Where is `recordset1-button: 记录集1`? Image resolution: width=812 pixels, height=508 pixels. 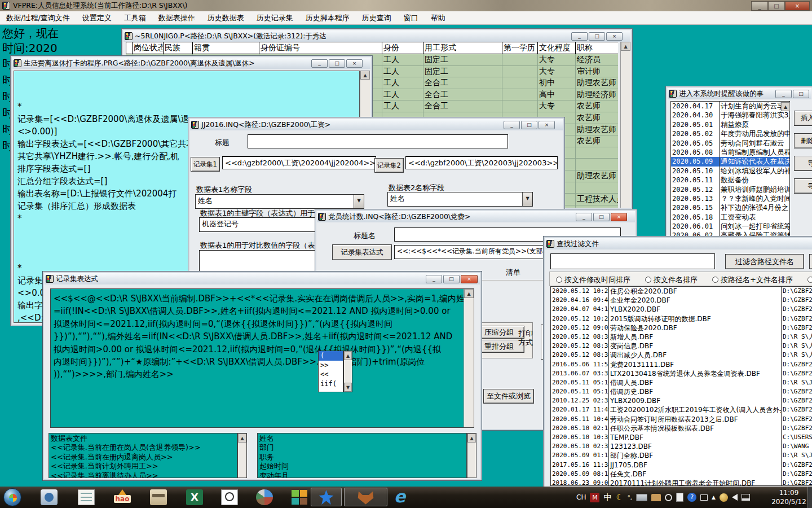 recordset1-button: 记录集1 is located at coordinates (205, 164).